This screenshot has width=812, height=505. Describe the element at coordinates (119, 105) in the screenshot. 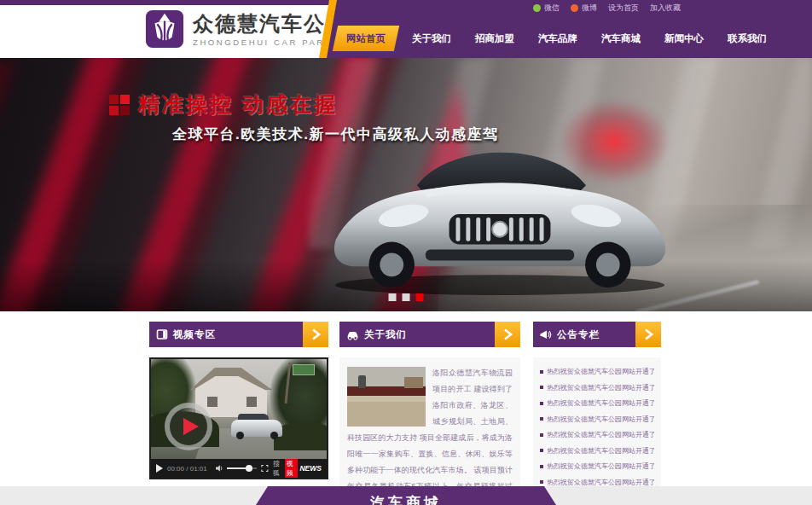

I see `red-squares-icon` at that location.